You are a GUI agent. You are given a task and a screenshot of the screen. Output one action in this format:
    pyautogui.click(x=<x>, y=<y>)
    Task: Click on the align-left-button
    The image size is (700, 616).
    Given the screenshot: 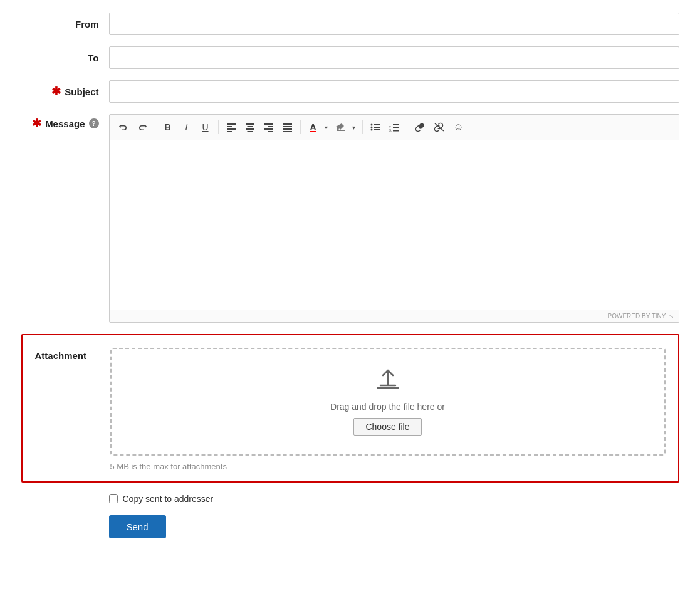 What is the action you would take?
    pyautogui.click(x=231, y=127)
    